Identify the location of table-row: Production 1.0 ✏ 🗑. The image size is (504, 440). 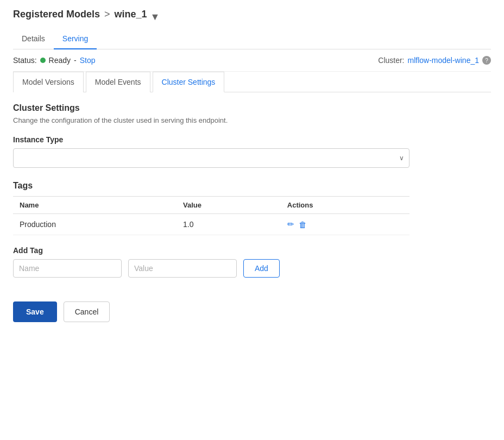
(211, 225).